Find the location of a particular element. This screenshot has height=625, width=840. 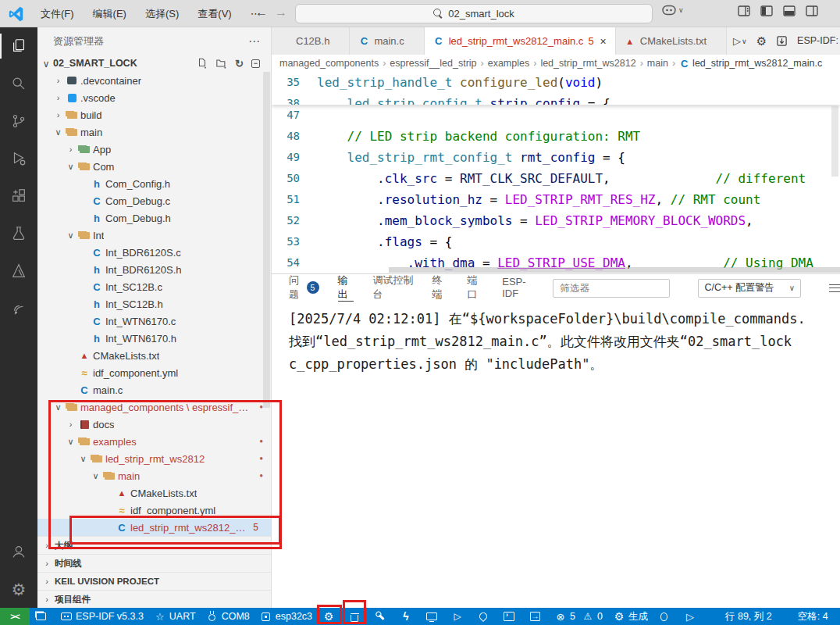

menu-item: 查看(V) is located at coordinates (214, 14).